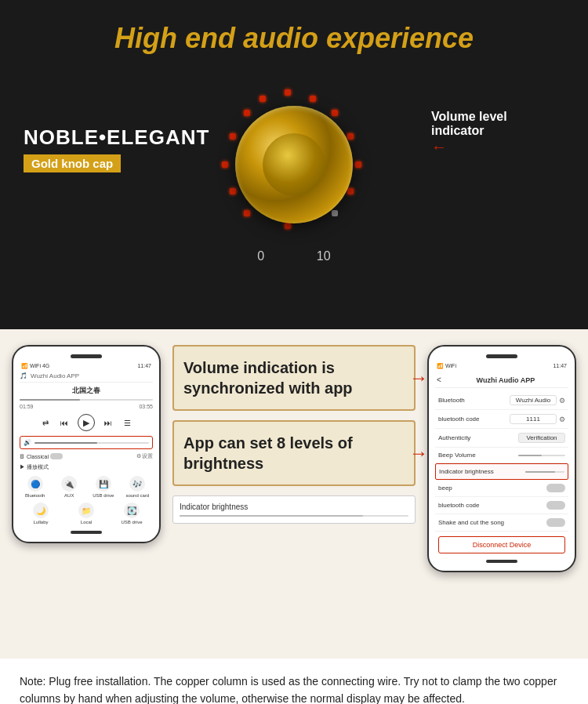  What do you see at coordinates (86, 390) in the screenshot?
I see `song-title: 北国之春` at bounding box center [86, 390].